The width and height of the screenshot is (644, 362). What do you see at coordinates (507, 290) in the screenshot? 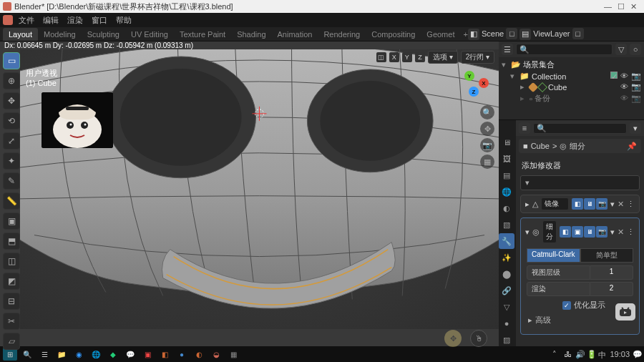
I see `proptab-constraints: 🔗` at bounding box center [507, 290].